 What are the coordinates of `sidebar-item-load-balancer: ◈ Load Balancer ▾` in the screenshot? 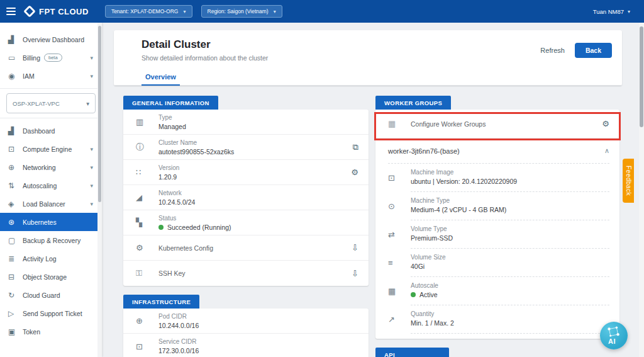 It's located at (51, 204).